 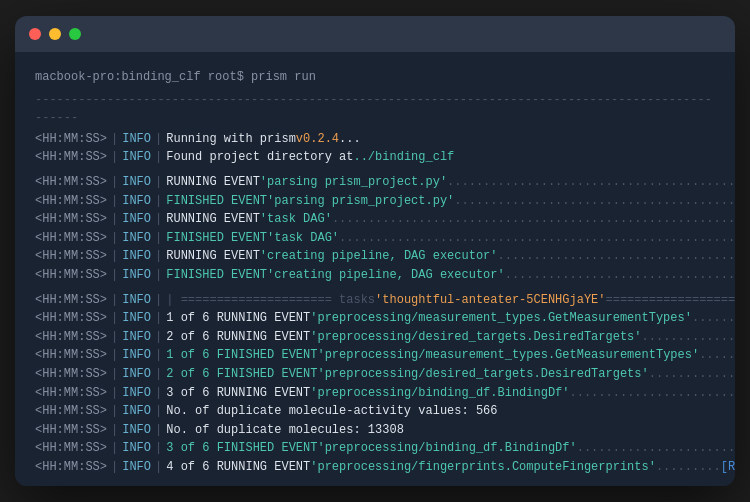 What do you see at coordinates (375, 202) in the screenshot?
I see `log-line: <HH:MM:SS> | INFO | FINISHED EVENT 'pars…` at bounding box center [375, 202].